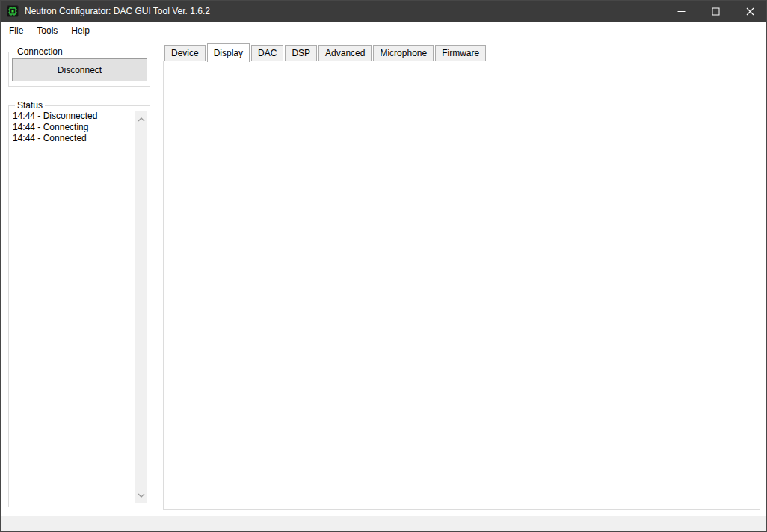 The image size is (767, 532). What do you see at coordinates (73, 139) in the screenshot?
I see `status-entry: 14:44 - Connected` at bounding box center [73, 139].